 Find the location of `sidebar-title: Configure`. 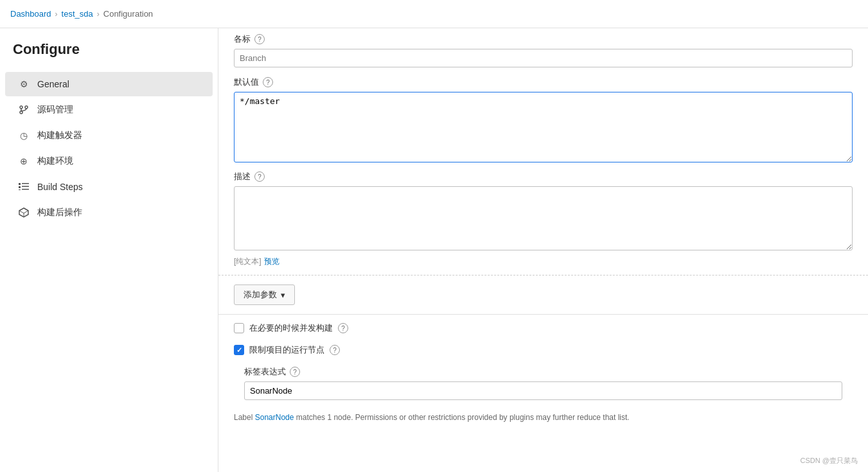

sidebar-title: Configure is located at coordinates (109, 56).